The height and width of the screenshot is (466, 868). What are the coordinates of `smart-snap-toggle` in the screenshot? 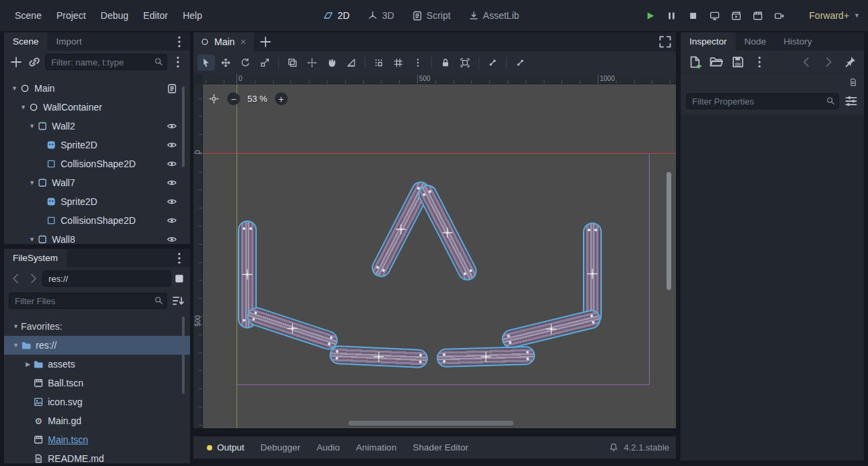 It's located at (379, 63).